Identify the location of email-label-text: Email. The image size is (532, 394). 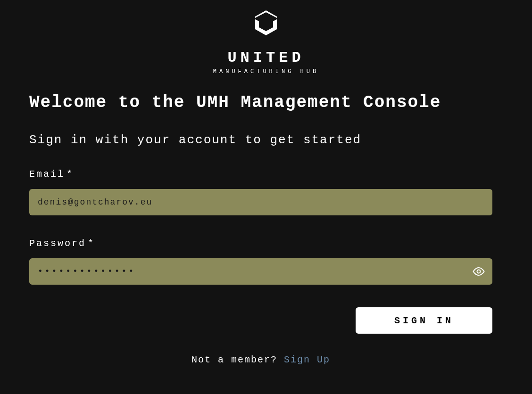
(47, 174).